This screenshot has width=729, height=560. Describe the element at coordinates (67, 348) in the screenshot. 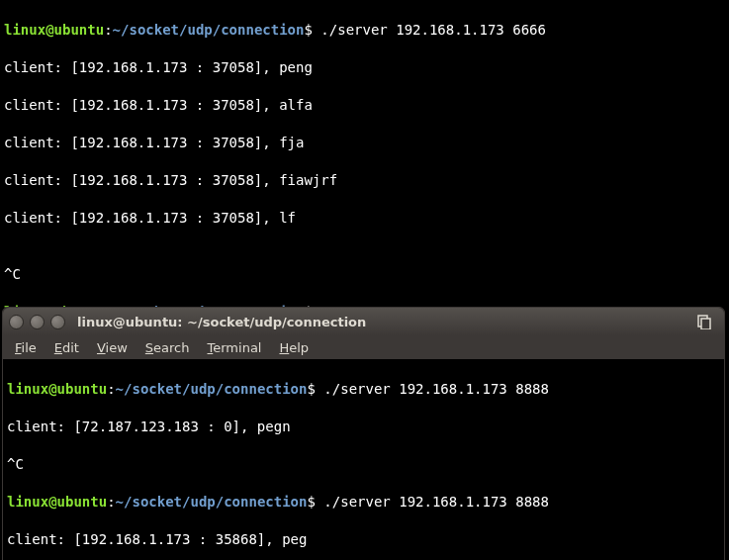

I see `menu-edit: Edit` at that location.